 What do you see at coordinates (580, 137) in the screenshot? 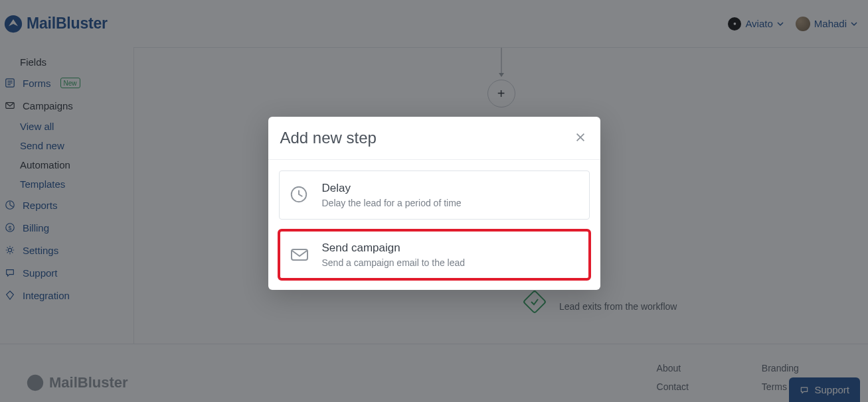
I see `close-icon` at bounding box center [580, 137].